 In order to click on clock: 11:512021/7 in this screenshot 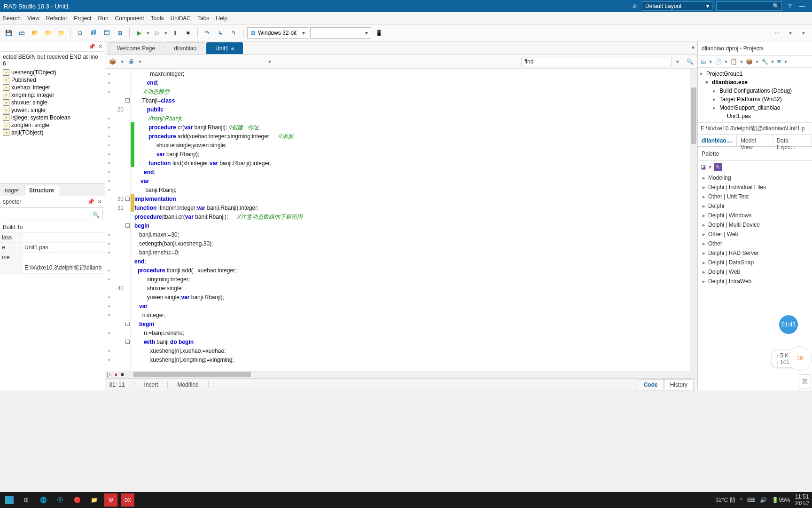, I will do `click(802, 500)`.